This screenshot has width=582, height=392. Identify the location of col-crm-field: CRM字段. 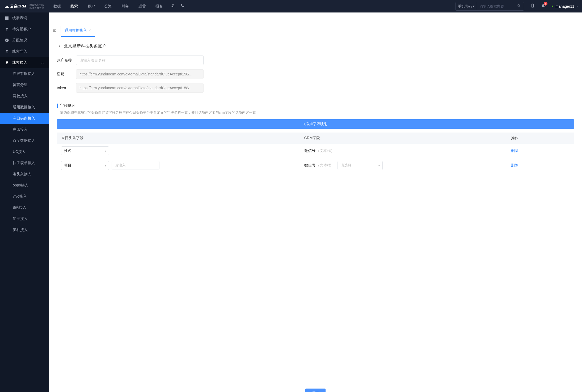
(403, 138).